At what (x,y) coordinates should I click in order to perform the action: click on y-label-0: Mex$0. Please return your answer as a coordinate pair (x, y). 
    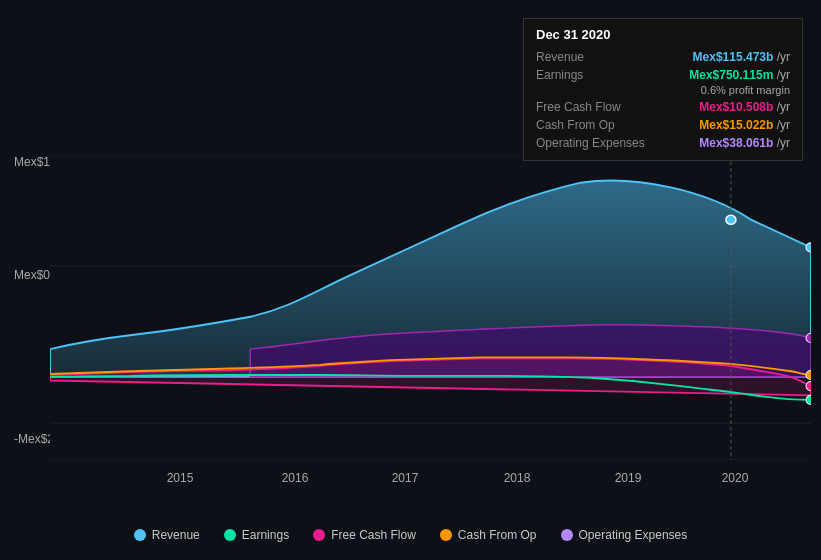
    Looking at the image, I should click on (32, 275).